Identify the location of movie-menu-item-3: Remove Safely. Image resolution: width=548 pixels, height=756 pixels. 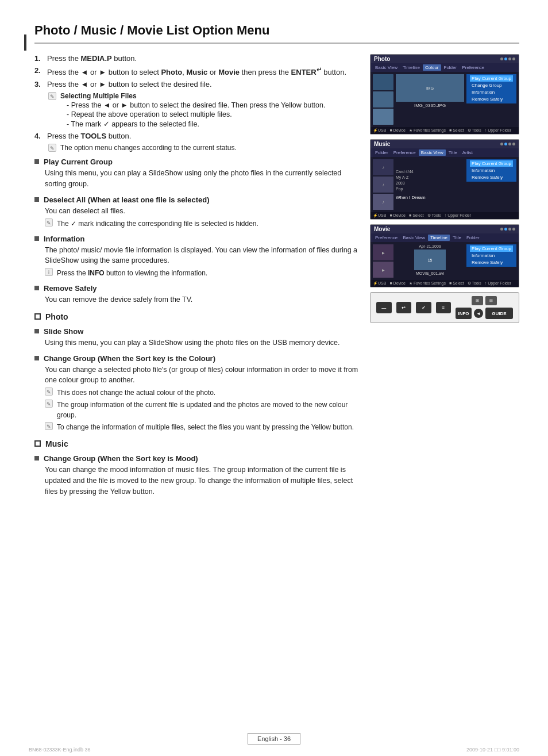
(492, 262).